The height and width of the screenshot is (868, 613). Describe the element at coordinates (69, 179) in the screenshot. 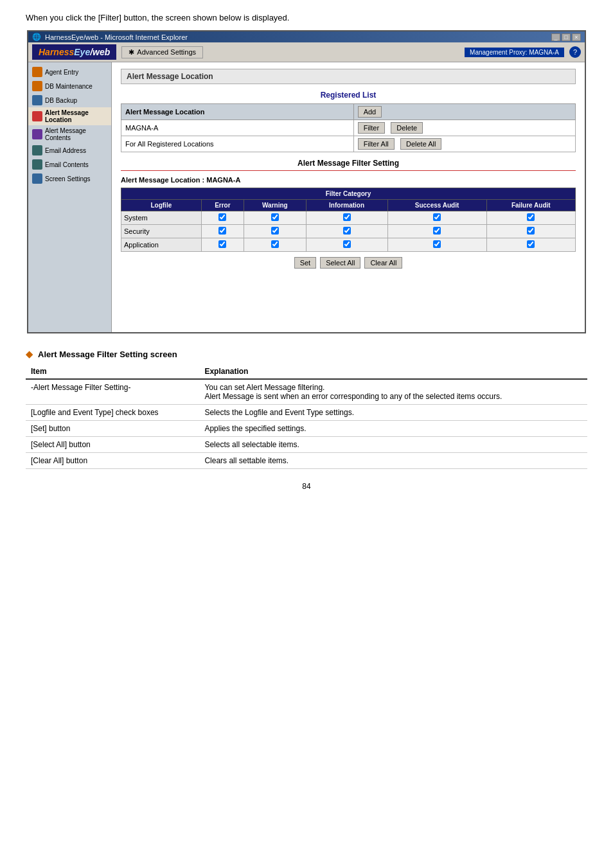

I see `sidebar-item-screen-settings: Screen Settings` at that location.